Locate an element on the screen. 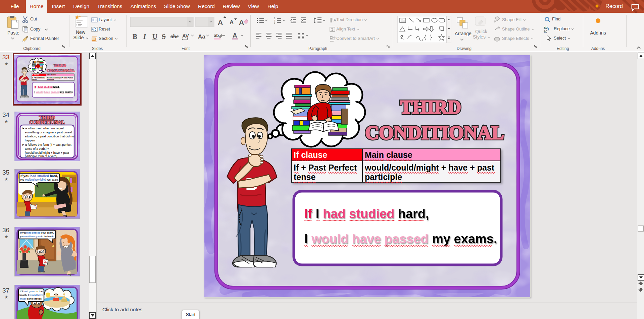 The image size is (644, 319). svg-text: 2 is located at coordinates (275, 21).